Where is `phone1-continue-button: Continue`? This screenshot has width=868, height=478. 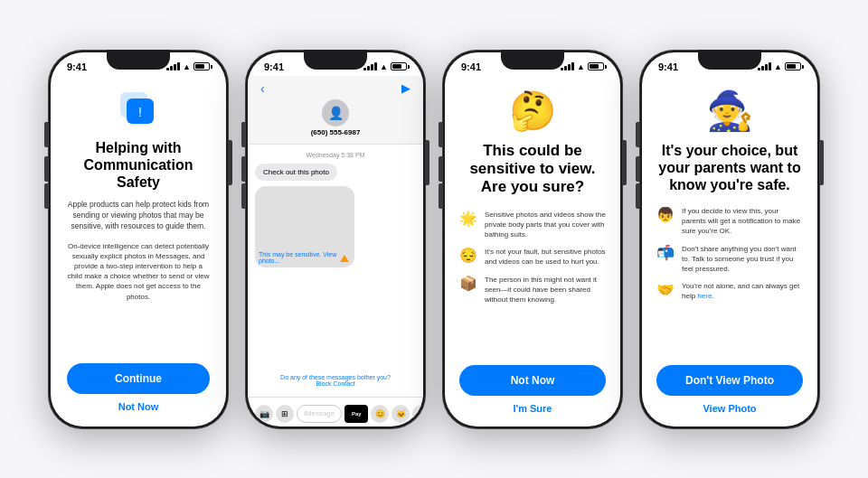
phone1-continue-button: Continue is located at coordinates (138, 379).